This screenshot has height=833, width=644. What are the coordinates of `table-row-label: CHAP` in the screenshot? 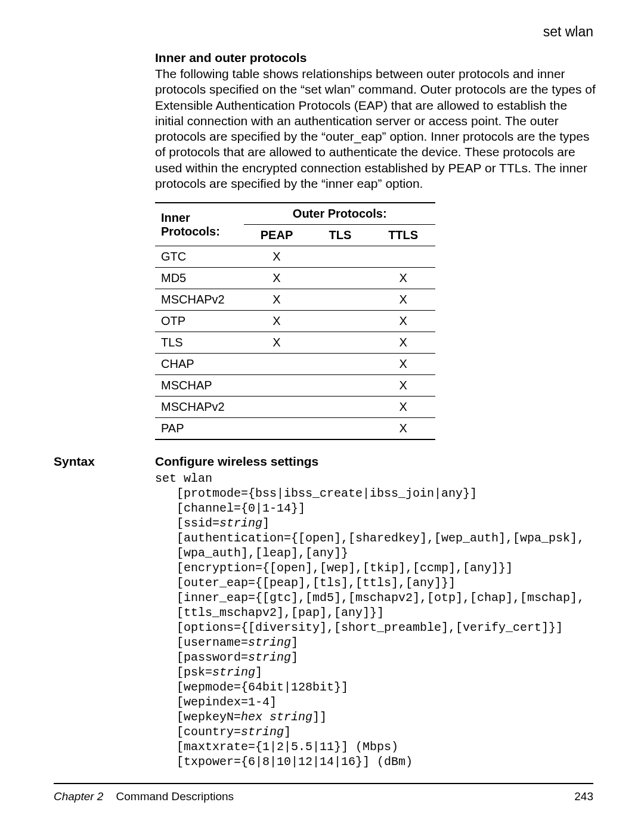 It's located at (199, 364).